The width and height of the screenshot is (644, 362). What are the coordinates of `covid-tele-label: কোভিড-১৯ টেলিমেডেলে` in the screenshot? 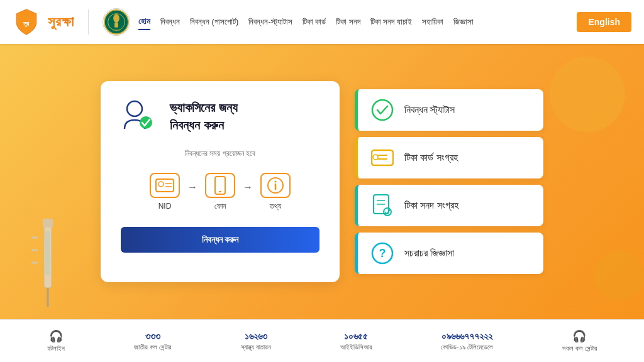 It's located at (467, 347).